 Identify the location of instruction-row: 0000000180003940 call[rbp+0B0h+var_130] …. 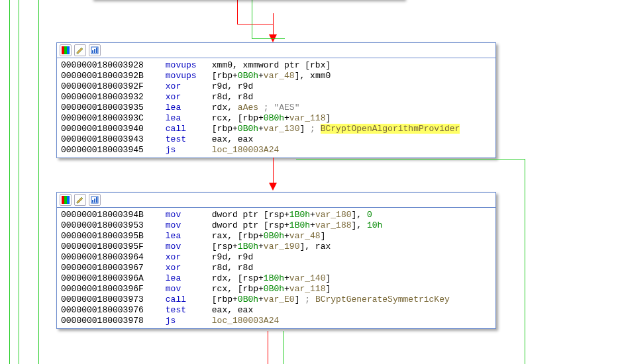
(276, 129).